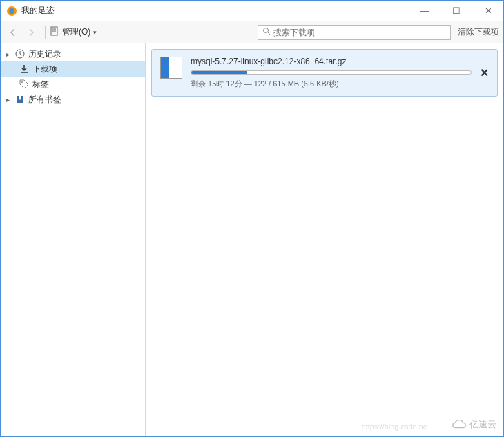 This screenshot has width=504, height=437. I want to click on download-body: mysql-5.7.27-linux-glibc2.12-x86_64.tar.…, so click(331, 73).